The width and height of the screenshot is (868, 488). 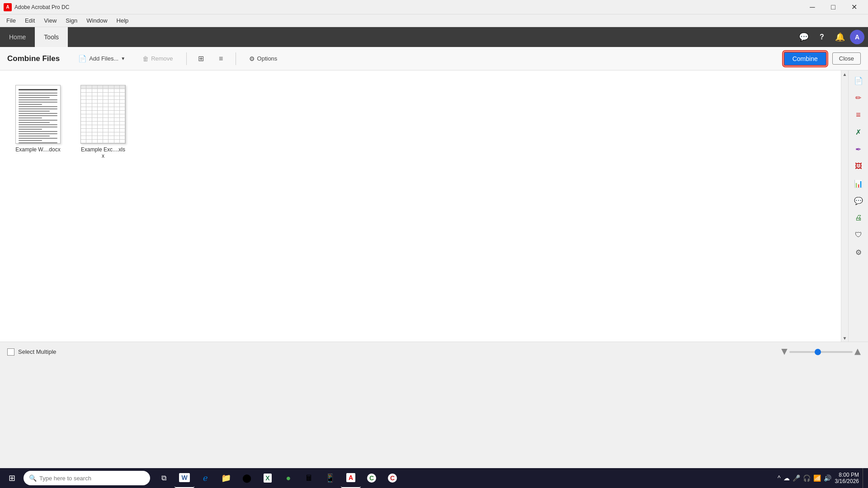 What do you see at coordinates (201, 59) in the screenshot?
I see `grid-view-button: ⊞` at bounding box center [201, 59].